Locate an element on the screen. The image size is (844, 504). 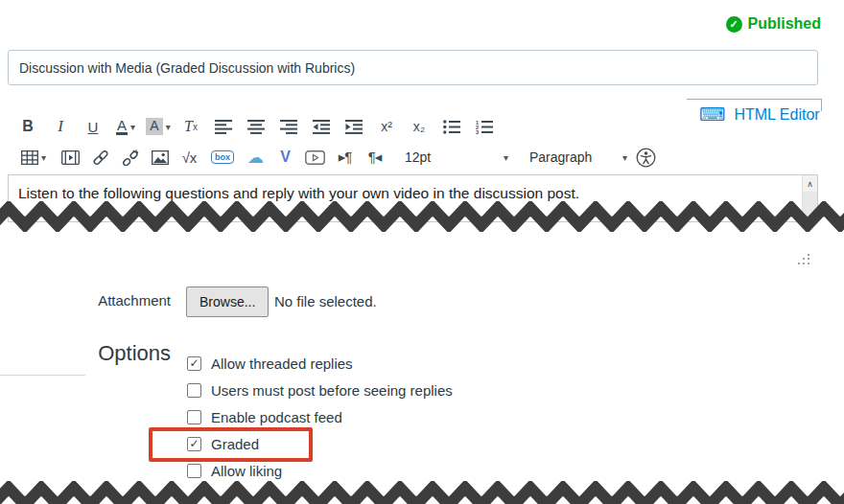
equation-button: √x is located at coordinates (190, 157).